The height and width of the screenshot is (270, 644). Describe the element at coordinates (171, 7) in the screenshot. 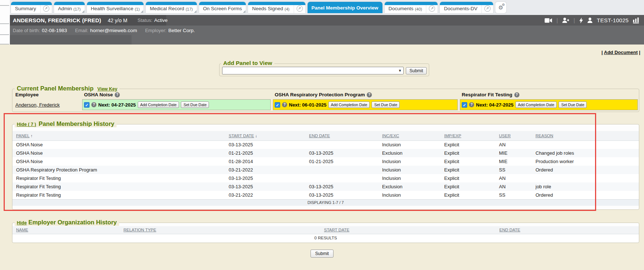

I see `tab-medical-record: Medical Record(17)` at that location.